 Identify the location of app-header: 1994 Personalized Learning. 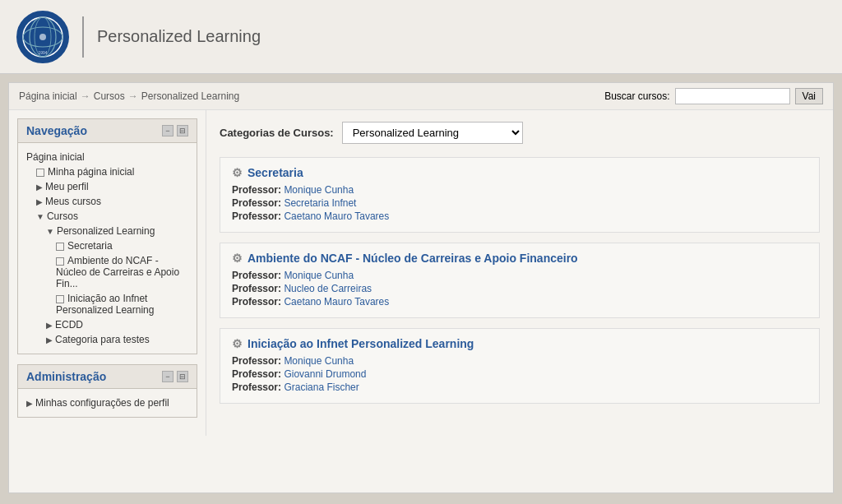
(421, 37).